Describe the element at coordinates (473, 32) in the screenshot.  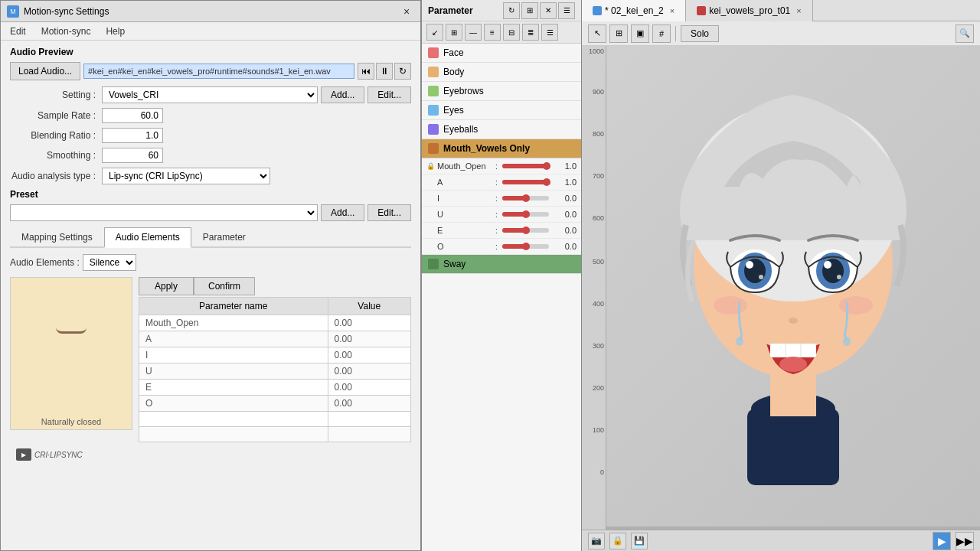
I see `param-toolbar-btn-3: —` at that location.